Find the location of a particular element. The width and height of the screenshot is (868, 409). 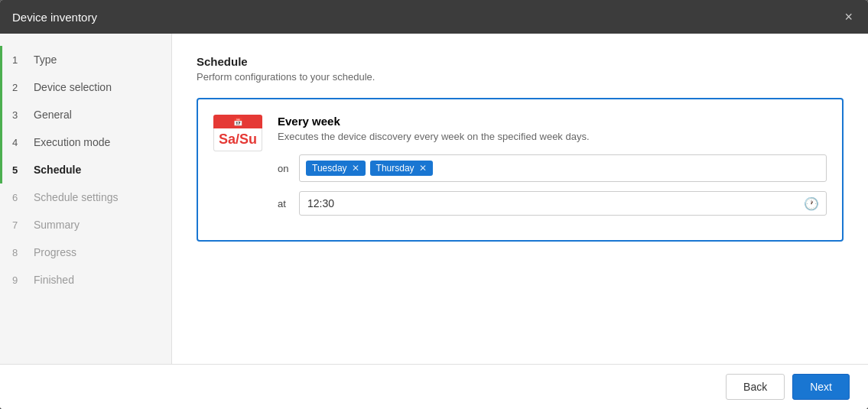

tag-tuesday-remove: ✕ is located at coordinates (356, 168).